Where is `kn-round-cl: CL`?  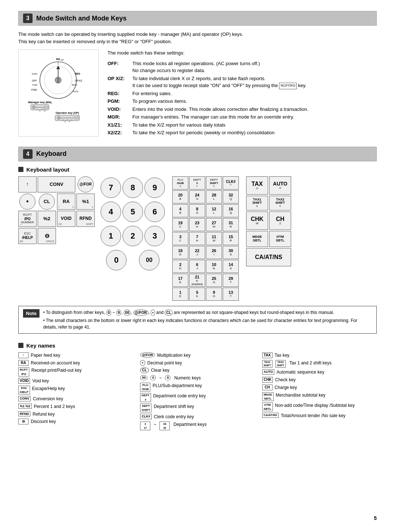 kn-round-cl: CL is located at coordinates (144, 370).